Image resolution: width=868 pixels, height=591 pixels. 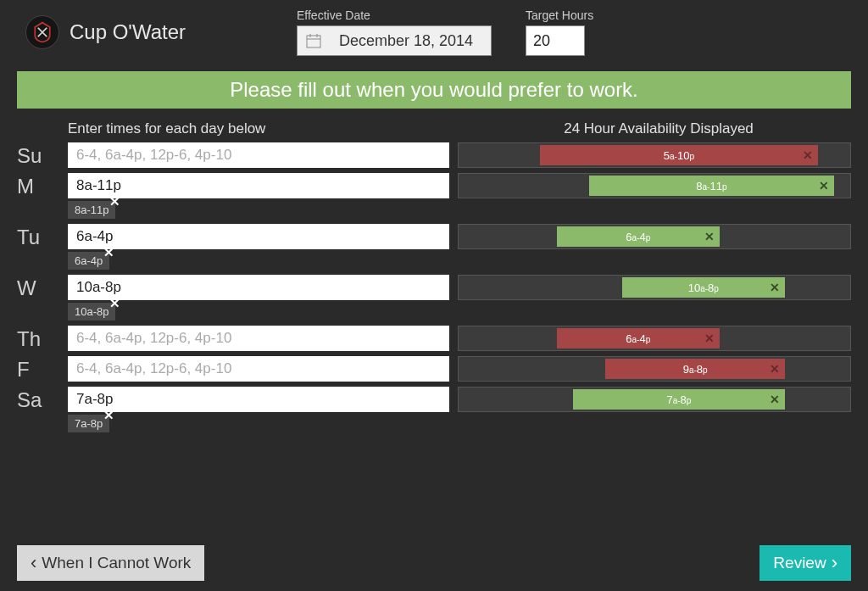 What do you see at coordinates (42, 287) in the screenshot?
I see `day-label: W` at bounding box center [42, 287].